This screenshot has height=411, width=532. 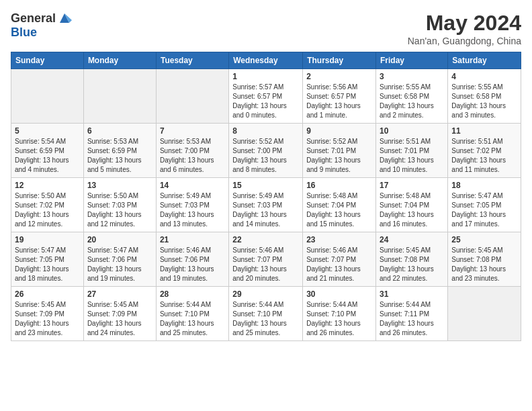 What do you see at coordinates (266, 205) in the screenshot?
I see `calendar-week-2: 12Sunrise: 5:50 AM Sunset: 7:02 PM Dayli…` at bounding box center [266, 205].